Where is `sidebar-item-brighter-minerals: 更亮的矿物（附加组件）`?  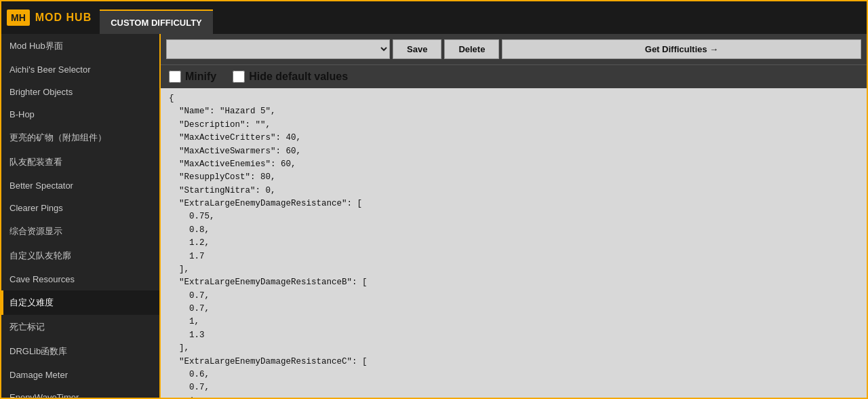 sidebar-item-brighter-minerals: 更亮的矿物（附加组件） is located at coordinates (80, 138).